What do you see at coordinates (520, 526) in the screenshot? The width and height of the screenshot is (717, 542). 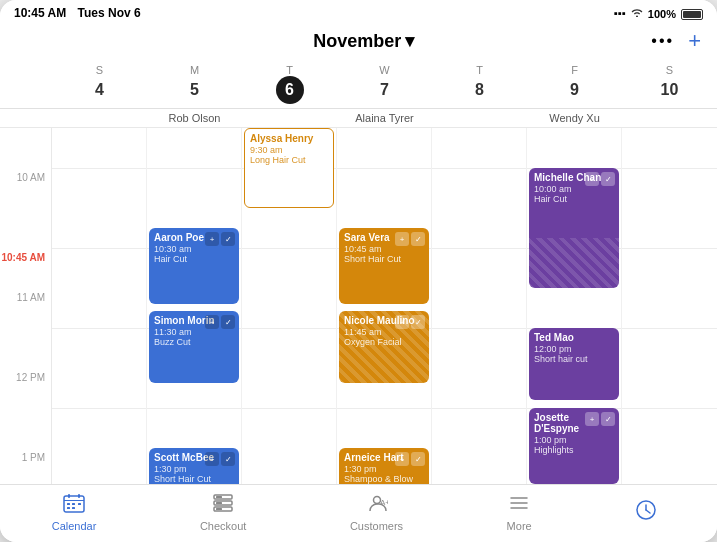 I see `nav-more-label: More` at bounding box center [520, 526].